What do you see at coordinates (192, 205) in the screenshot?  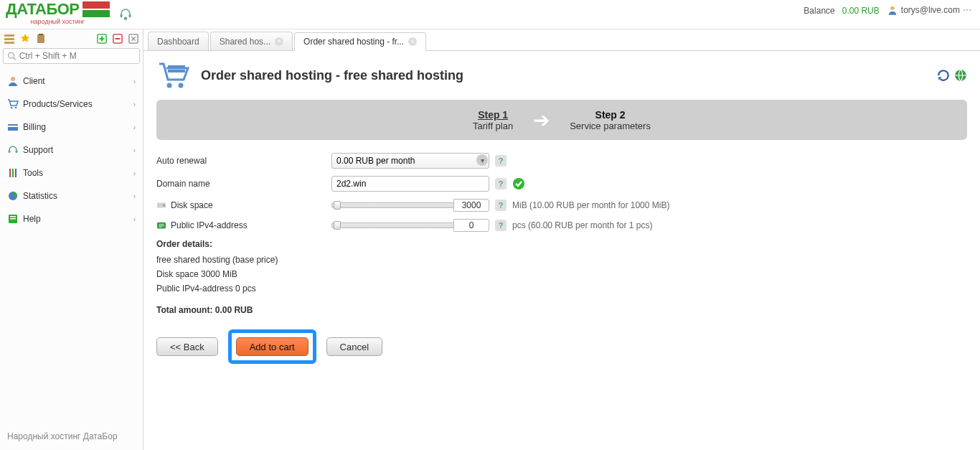 I see `field-label: Disk space` at bounding box center [192, 205].